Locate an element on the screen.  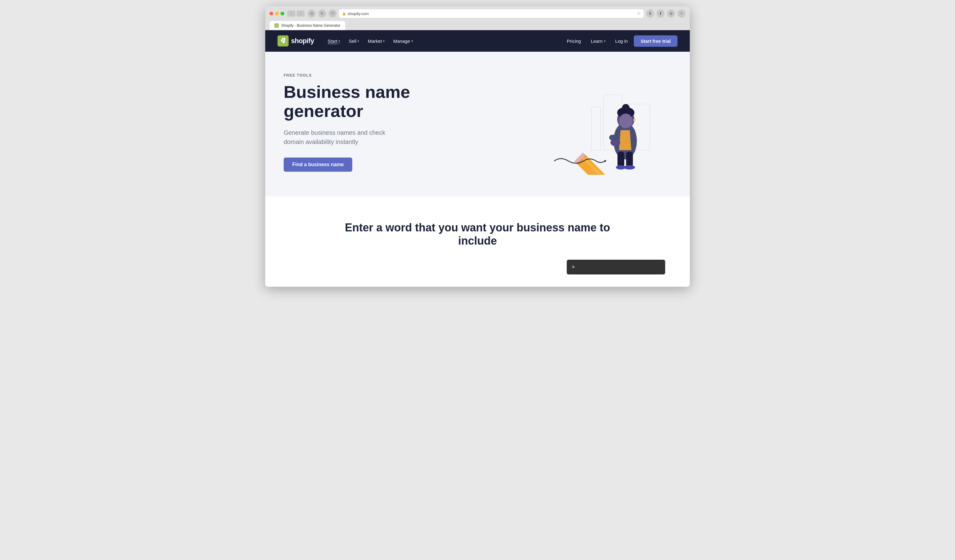
browser-nav: ‹ › is located at coordinates (296, 14).